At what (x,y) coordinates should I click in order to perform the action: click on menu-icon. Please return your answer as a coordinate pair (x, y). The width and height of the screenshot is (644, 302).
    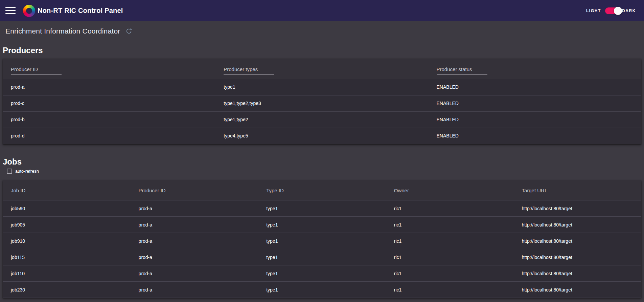
    Looking at the image, I should click on (10, 11).